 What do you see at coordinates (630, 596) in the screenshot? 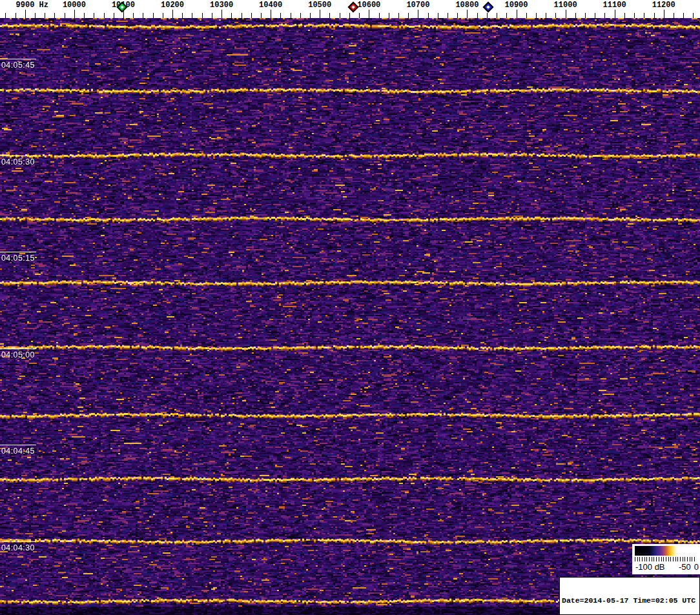
I see `status-info-box: Date=2014-05-17 Time=02:05 UTC Freq=143 …` at bounding box center [630, 596].